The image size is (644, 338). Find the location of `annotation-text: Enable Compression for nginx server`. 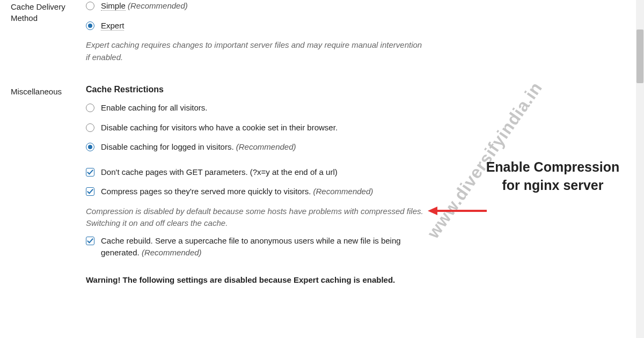

annotation-text: Enable Compression for nginx server is located at coordinates (553, 177).